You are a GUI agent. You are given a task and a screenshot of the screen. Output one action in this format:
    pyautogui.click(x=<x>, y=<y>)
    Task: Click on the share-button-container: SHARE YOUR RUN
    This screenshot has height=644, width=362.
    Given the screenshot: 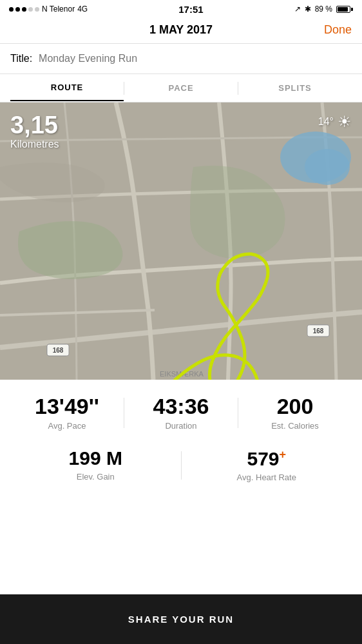 What is the action you would take?
    pyautogui.click(x=181, y=619)
    